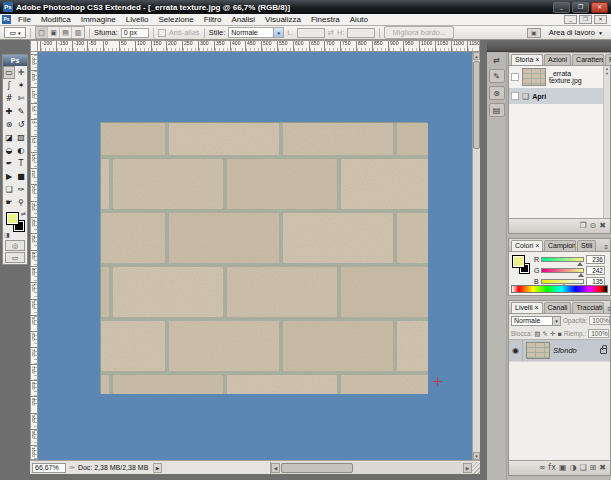 The width and height of the screenshot is (611, 480). What do you see at coordinates (98, 20) in the screenshot?
I see `menu-immagine: Immagine` at bounding box center [98, 20].